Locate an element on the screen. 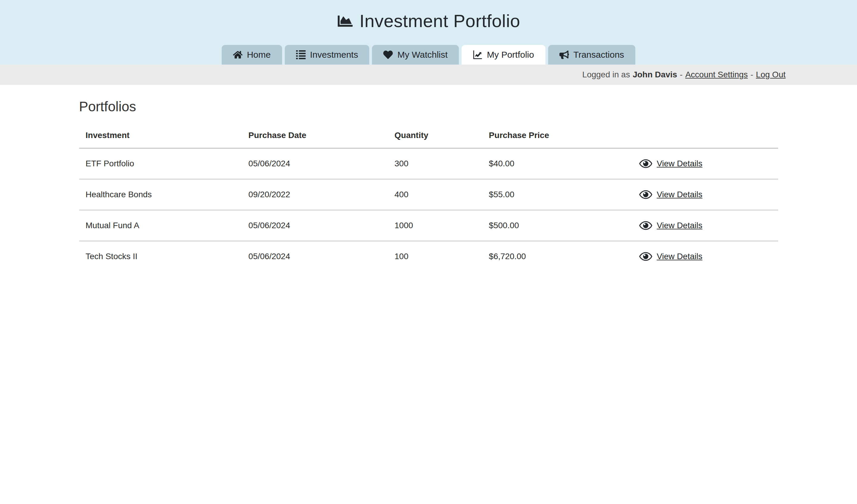 This screenshot has height=504, width=857. tab-my-watchlist-label: My Watchlist is located at coordinates (422, 55).